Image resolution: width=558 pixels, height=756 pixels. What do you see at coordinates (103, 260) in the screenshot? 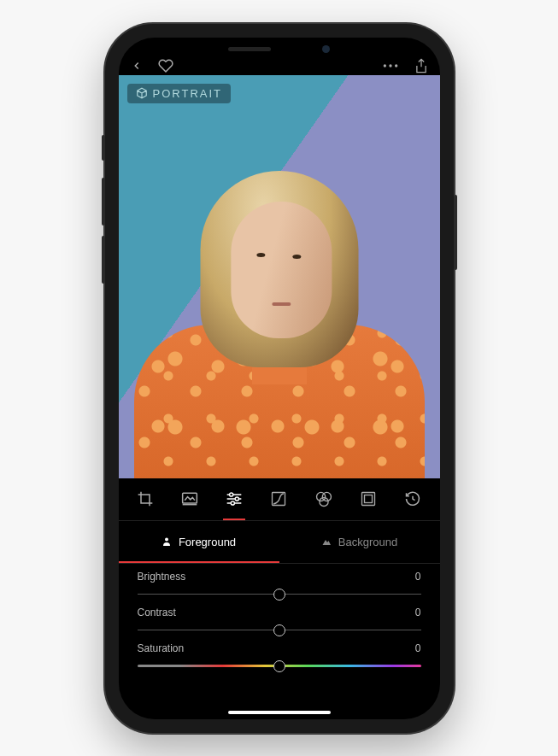
I see `volume-down-button` at bounding box center [103, 260].